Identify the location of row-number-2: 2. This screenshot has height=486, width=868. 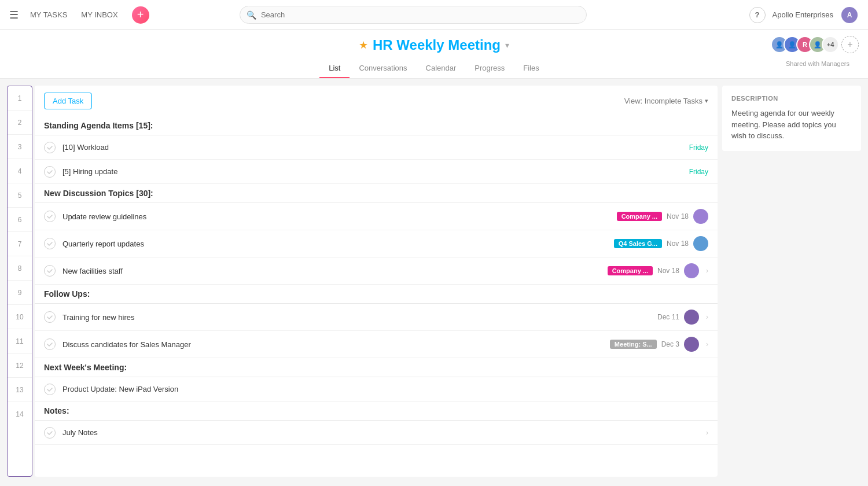
(20, 123).